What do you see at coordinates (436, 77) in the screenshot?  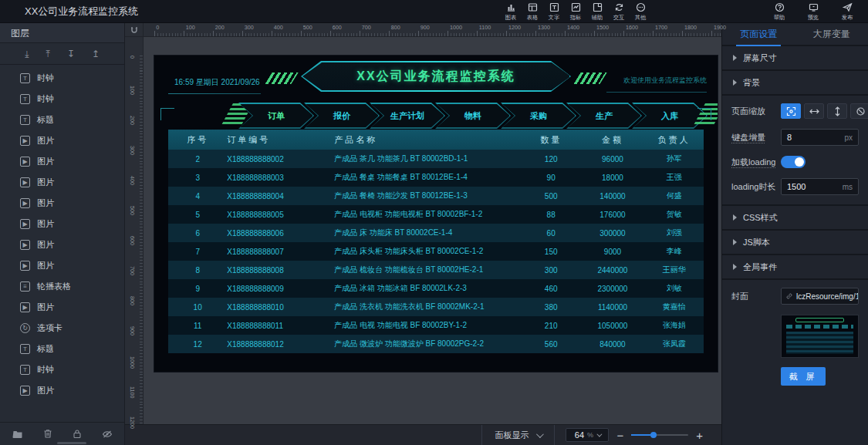 I see `dashboard-header: 16:59 星期日 2021/09/26 XX公司业务流程监控系统 欢迎使用业务…` at bounding box center [436, 77].